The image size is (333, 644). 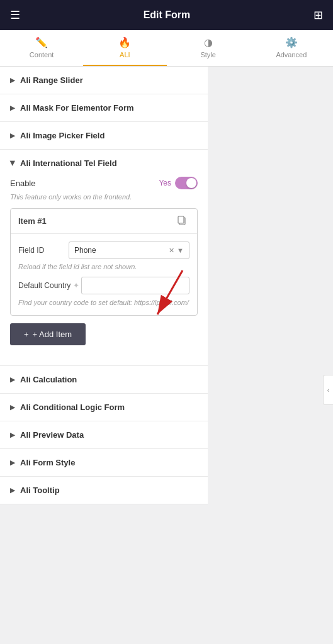 I want to click on arrow-icon-conditional-logic: ▶, so click(x=13, y=408).